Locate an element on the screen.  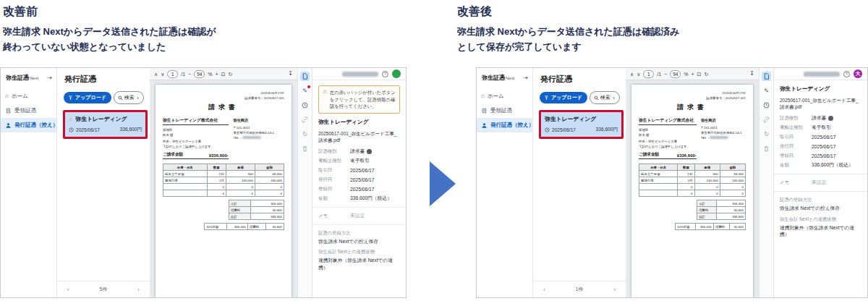
annotation-before-title: 改善前 is located at coordinates (110, 12).